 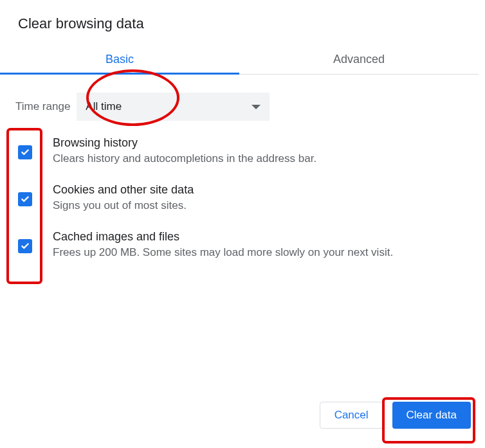 What do you see at coordinates (248, 244) in the screenshot?
I see `option-cache: Cached images and files Frees up 200 MB.…` at bounding box center [248, 244].